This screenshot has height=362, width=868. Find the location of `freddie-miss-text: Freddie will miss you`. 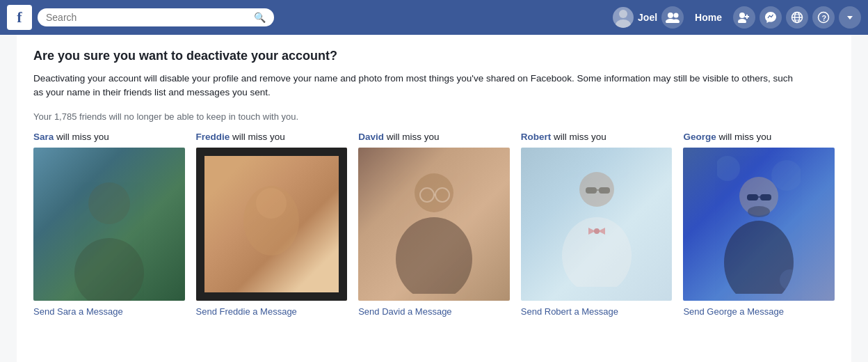

freddie-miss-text: Freddie will miss you is located at coordinates (272, 136).